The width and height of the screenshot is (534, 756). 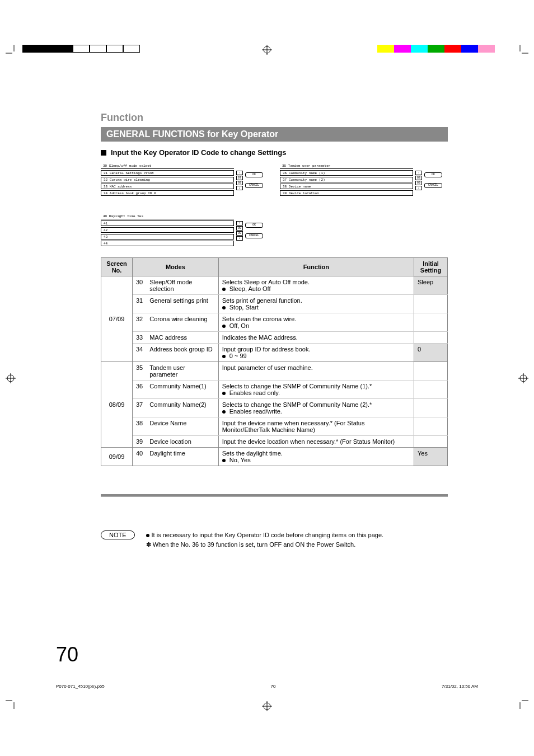 I want to click on cell-mode: Community Name(1), so click(x=182, y=389).